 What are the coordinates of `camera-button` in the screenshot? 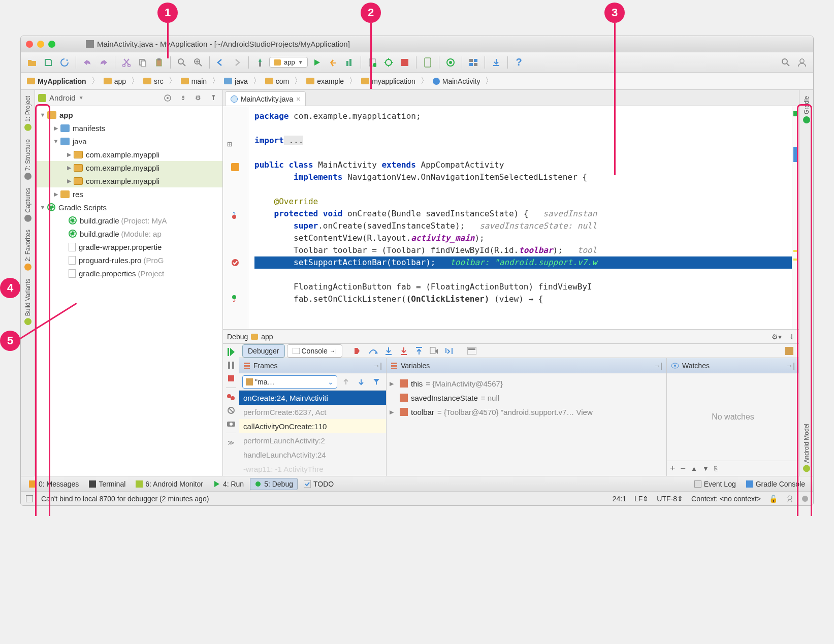 It's located at (231, 424).